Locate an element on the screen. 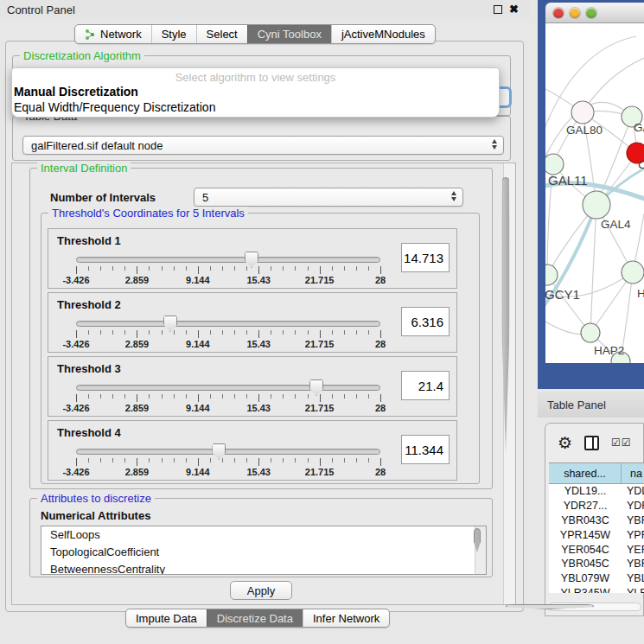  tab-cyni-toolbox: Cyni Toolbox is located at coordinates (289, 35).